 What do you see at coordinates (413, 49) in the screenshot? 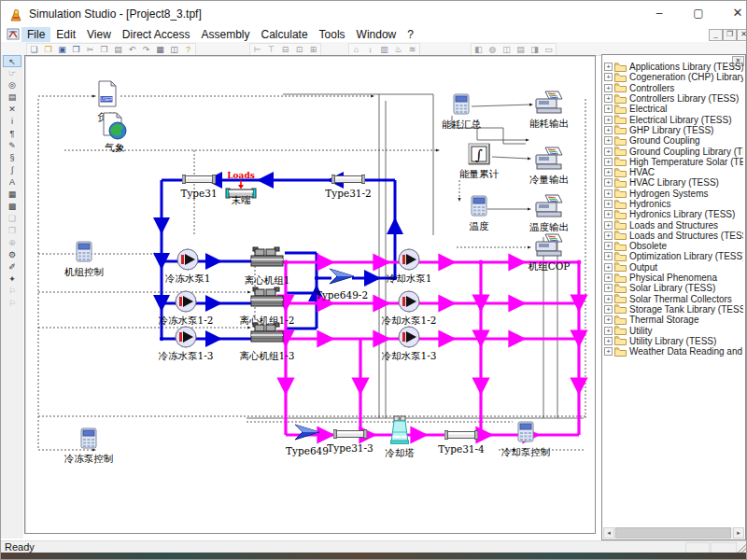
I see `wave-icon: ≋` at bounding box center [413, 49].